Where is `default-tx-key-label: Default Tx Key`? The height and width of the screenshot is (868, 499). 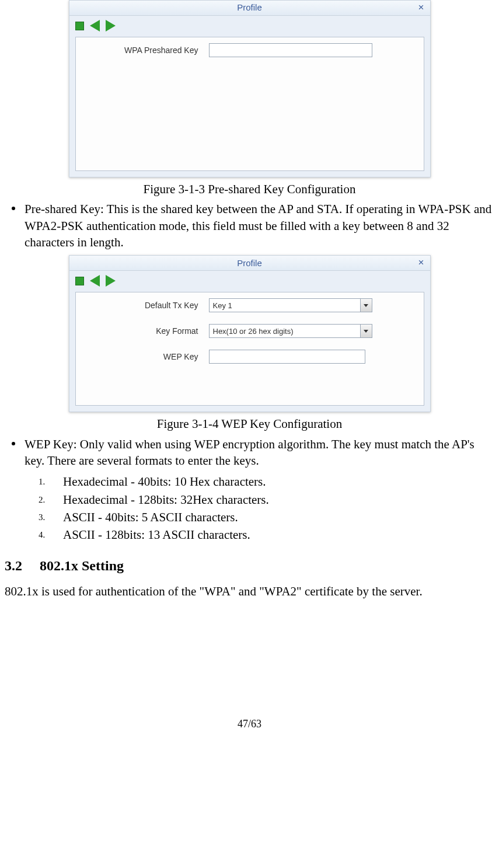 default-tx-key-label: Default Tx Key is located at coordinates (148, 306).